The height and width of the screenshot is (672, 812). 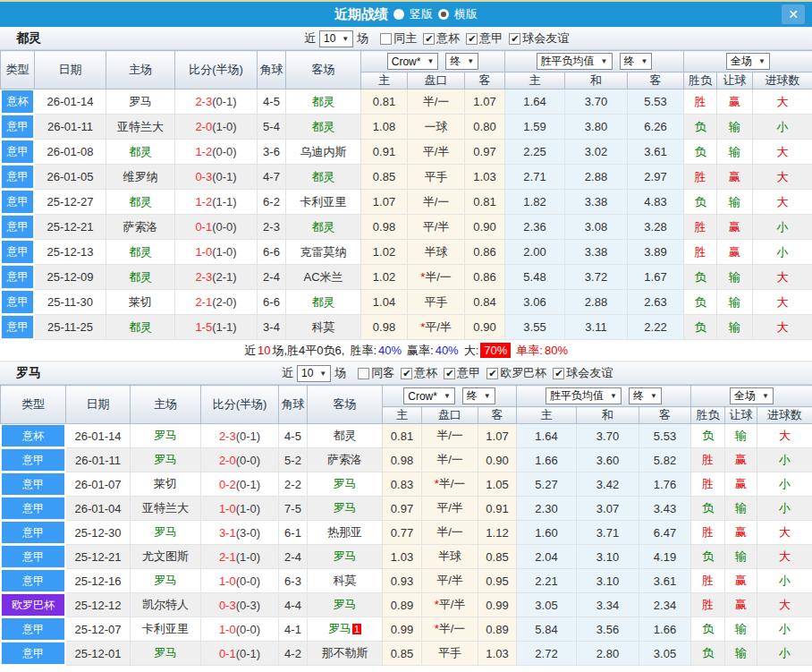 What do you see at coordinates (293, 533) in the screenshot?
I see `corner-cell: 6-1` at bounding box center [293, 533].